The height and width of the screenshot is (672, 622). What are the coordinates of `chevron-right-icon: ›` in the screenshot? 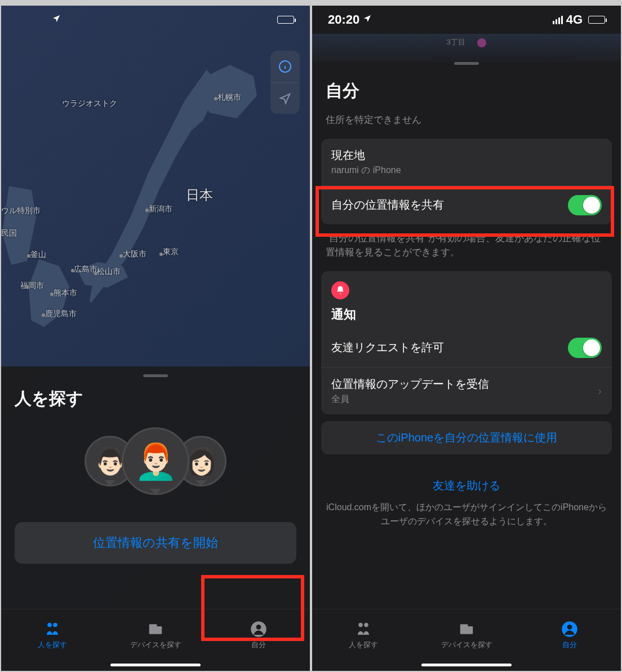 It's located at (599, 391).